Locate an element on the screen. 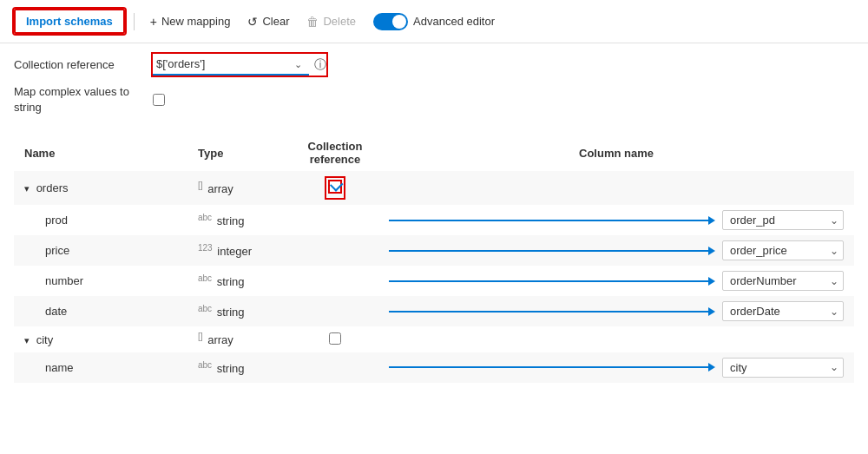 The width and height of the screenshot is (868, 454). table-header-row: Name Type Collectionreference Column nam… is located at coordinates (434, 153).